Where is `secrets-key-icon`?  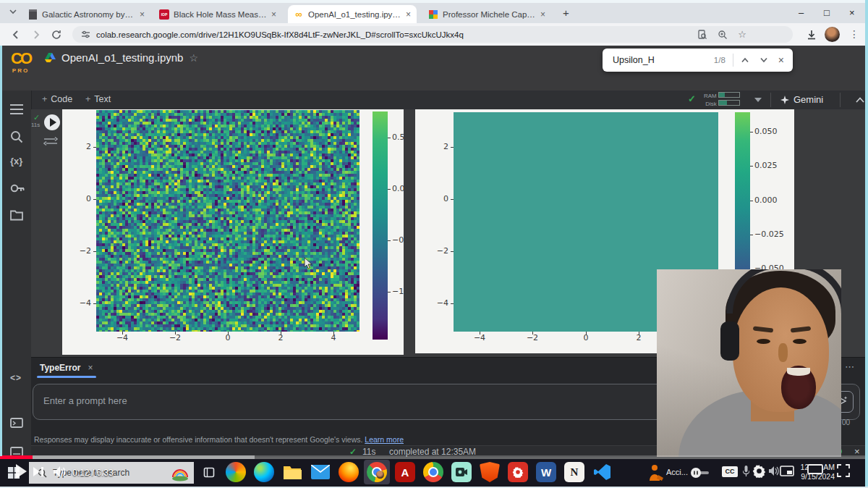
secrets-key-icon is located at coordinates (17, 188).